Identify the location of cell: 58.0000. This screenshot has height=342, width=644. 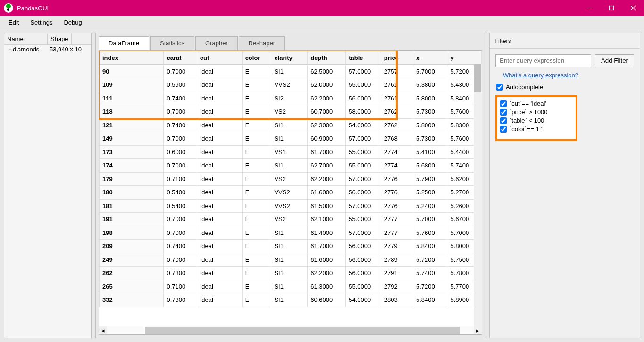
(363, 112).